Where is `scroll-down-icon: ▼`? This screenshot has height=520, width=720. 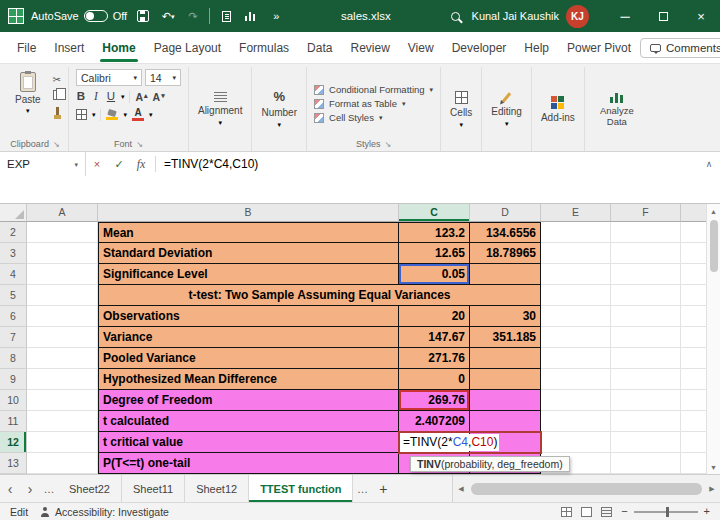
scroll-down-icon: ▼ is located at coordinates (714, 467).